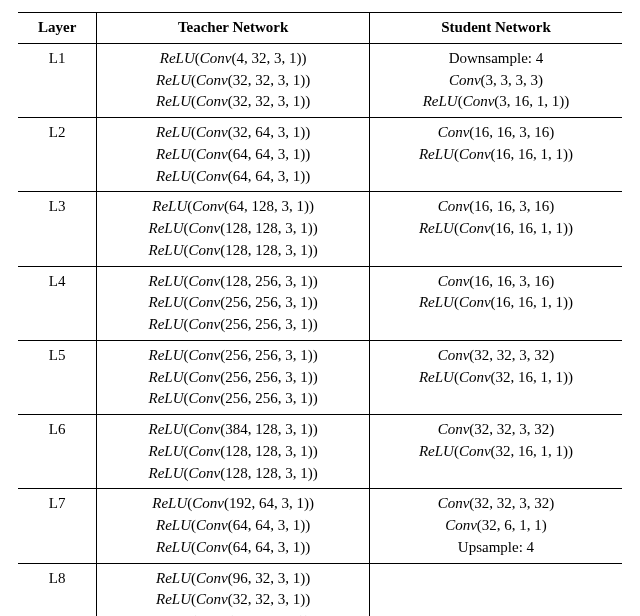 The width and height of the screenshot is (640, 616). Describe the element at coordinates (496, 28) in the screenshot. I see `col-student: Student Network` at that location.